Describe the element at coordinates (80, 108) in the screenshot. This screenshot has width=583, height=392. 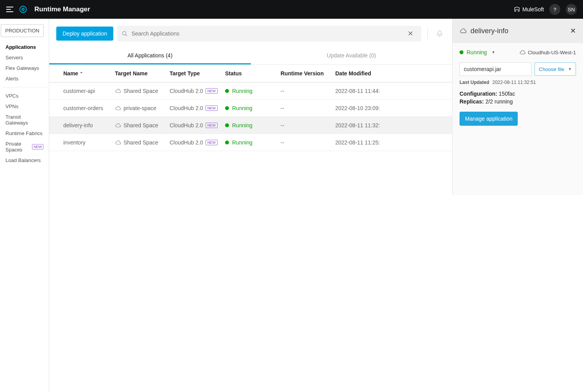
I see `cell-name: customer-orders` at that location.